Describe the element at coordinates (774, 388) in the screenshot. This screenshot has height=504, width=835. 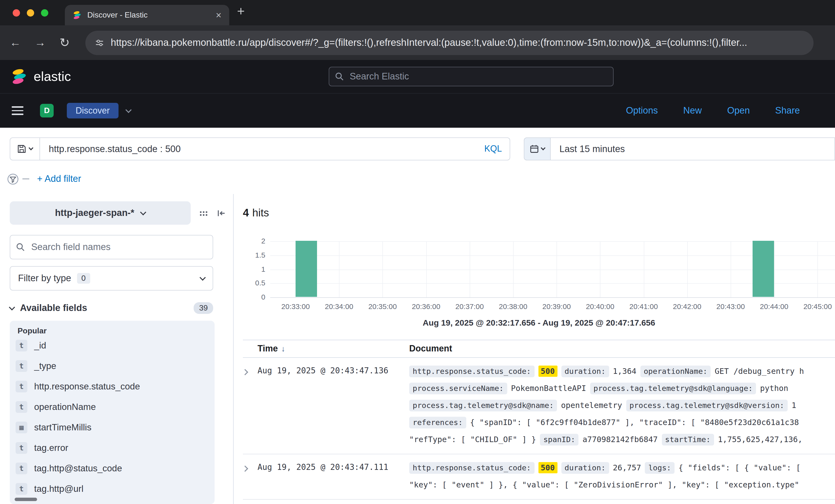
I see `field-value: python` at that location.